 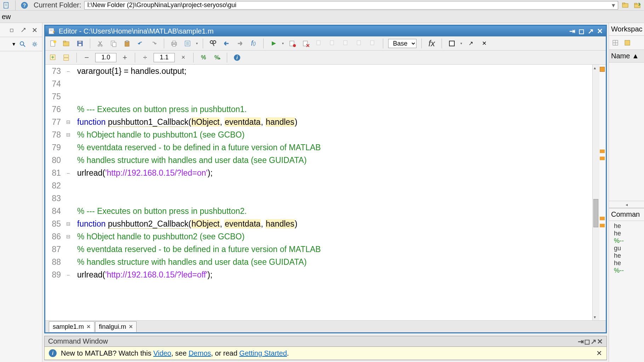 What do you see at coordinates (484, 43) in the screenshot?
I see `close-toolbar-icon: ✕` at bounding box center [484, 43].